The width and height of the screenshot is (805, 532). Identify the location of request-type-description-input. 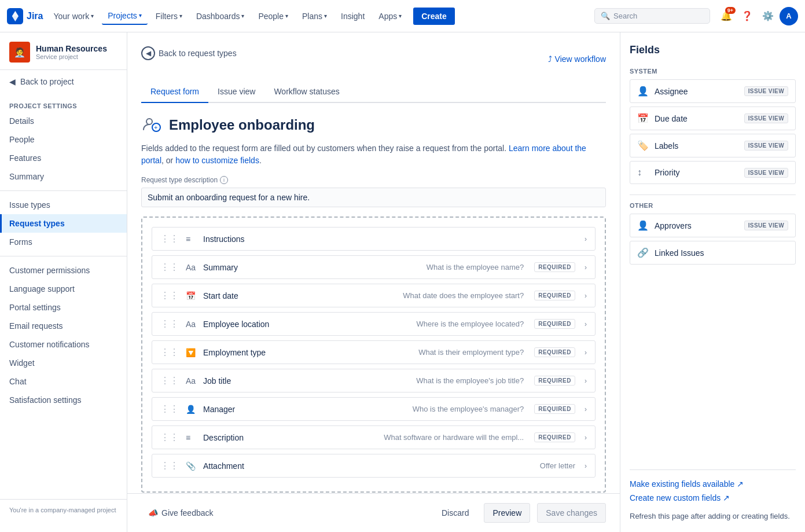
(374, 197).